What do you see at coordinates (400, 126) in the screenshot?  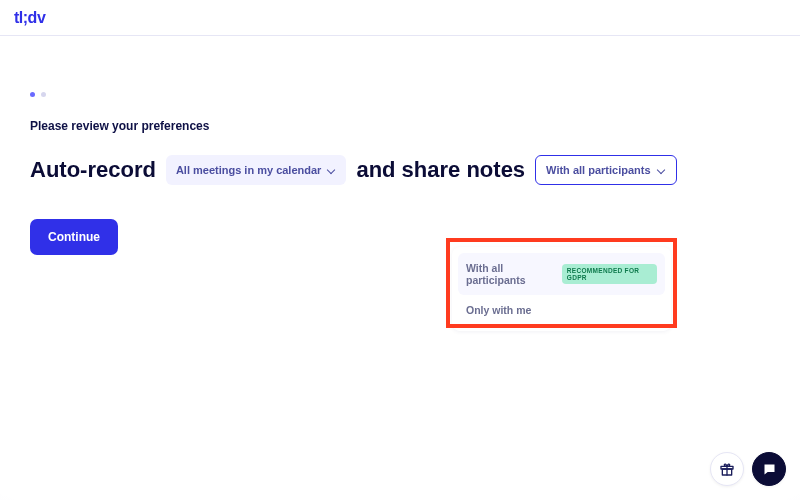 I see `page-subtitle: Please review your preferences` at bounding box center [400, 126].